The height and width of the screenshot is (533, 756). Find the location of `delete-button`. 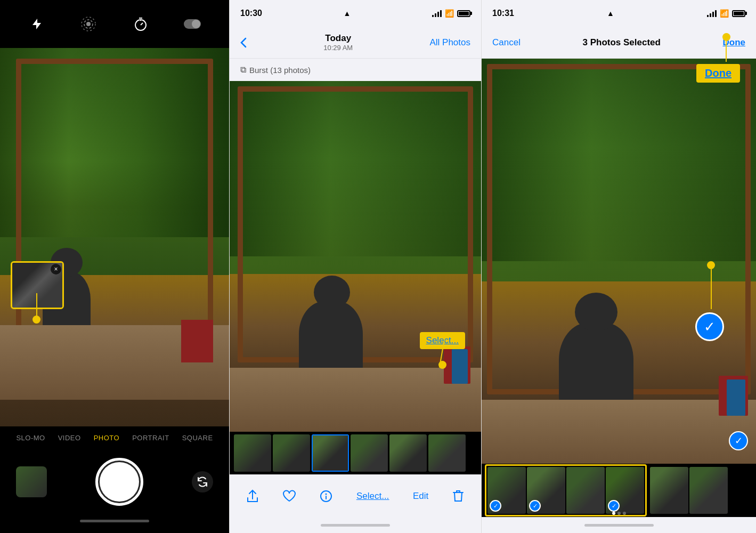

delete-button is located at coordinates (458, 496).